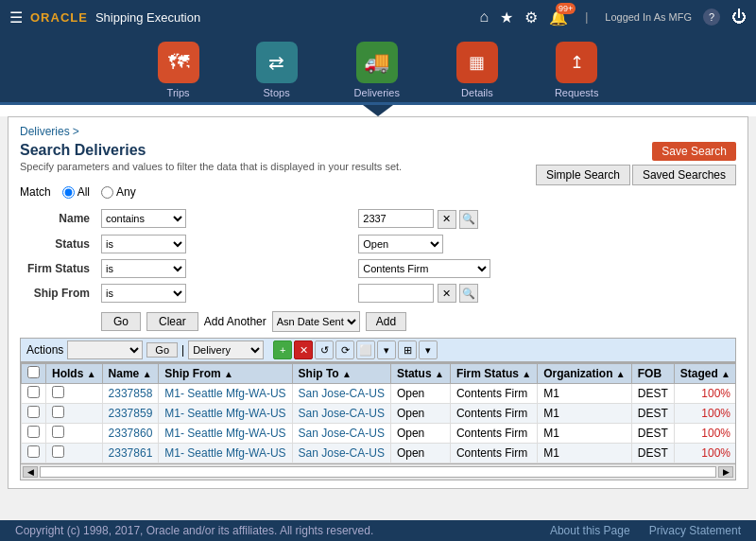 The width and height of the screenshot is (756, 541). Describe the element at coordinates (447, 219) in the screenshot. I see `name-clear-icon: ✕` at that location.